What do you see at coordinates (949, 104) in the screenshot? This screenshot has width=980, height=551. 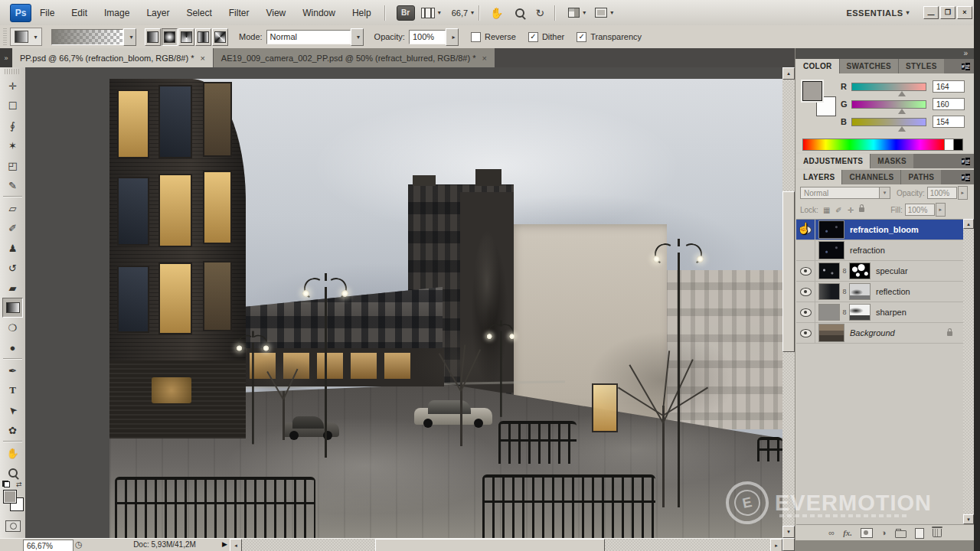 I see `green-value-input: 160` at bounding box center [949, 104].